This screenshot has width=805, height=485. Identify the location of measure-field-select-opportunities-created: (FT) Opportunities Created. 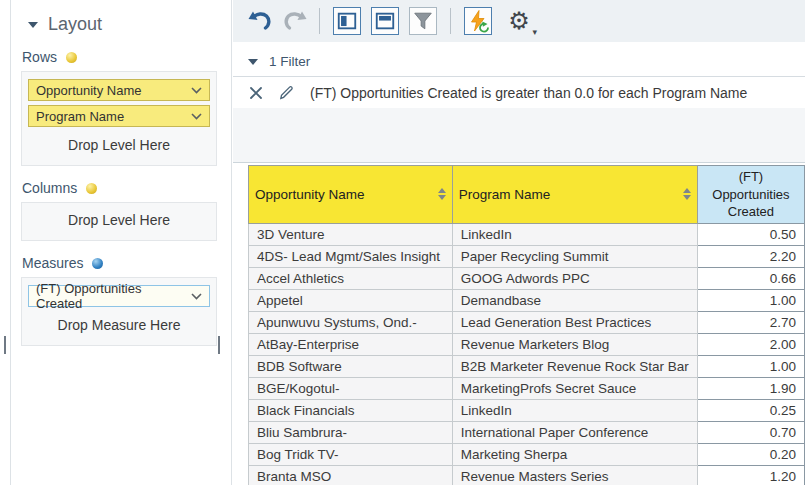
(119, 296).